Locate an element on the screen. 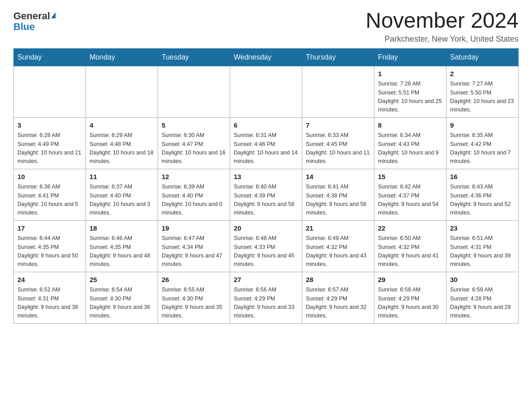 The width and height of the screenshot is (532, 411). day-number: 27 is located at coordinates (266, 280).